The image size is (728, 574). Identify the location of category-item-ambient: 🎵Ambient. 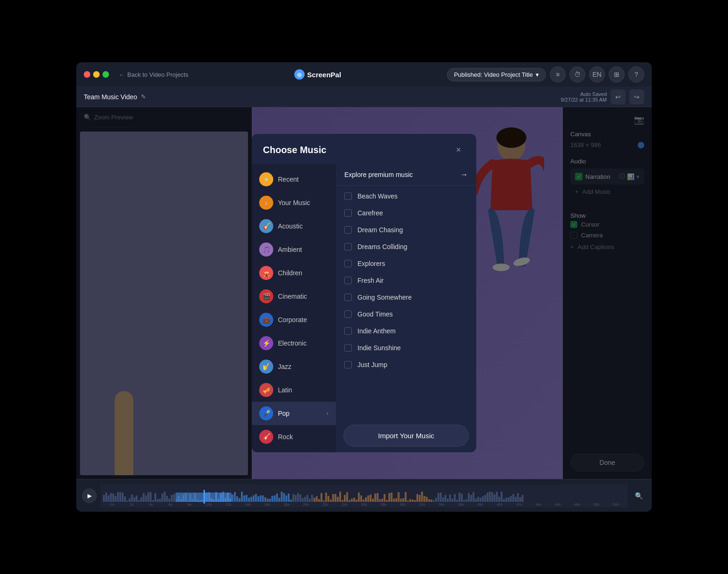
(294, 250).